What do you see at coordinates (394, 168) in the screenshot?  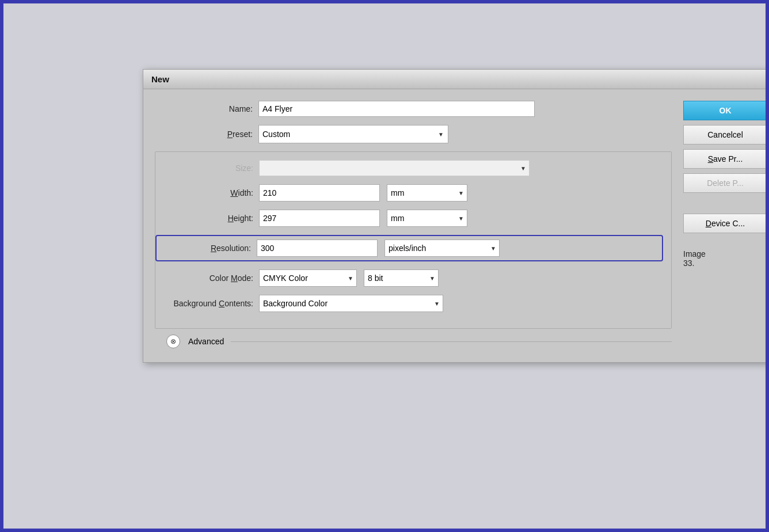 I see `size-select-wrapper` at bounding box center [394, 168].